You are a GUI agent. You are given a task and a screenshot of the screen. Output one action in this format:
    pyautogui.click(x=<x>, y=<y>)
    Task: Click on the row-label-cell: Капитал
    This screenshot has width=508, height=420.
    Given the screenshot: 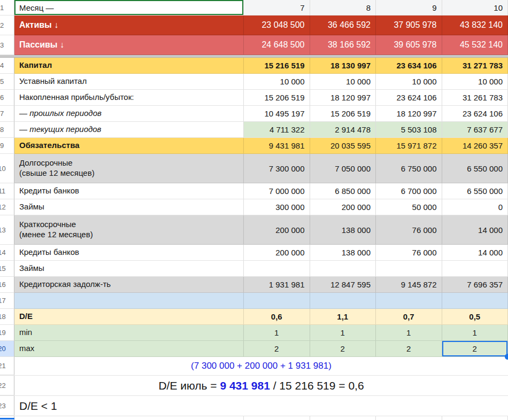 What is the action you would take?
    pyautogui.click(x=129, y=66)
    